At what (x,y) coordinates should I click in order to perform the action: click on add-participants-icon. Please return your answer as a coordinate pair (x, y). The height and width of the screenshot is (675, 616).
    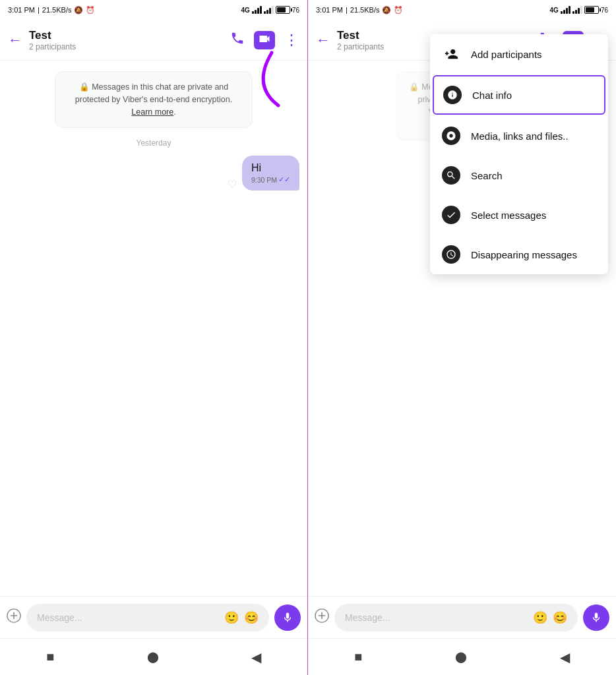
    Looking at the image, I should click on (451, 54).